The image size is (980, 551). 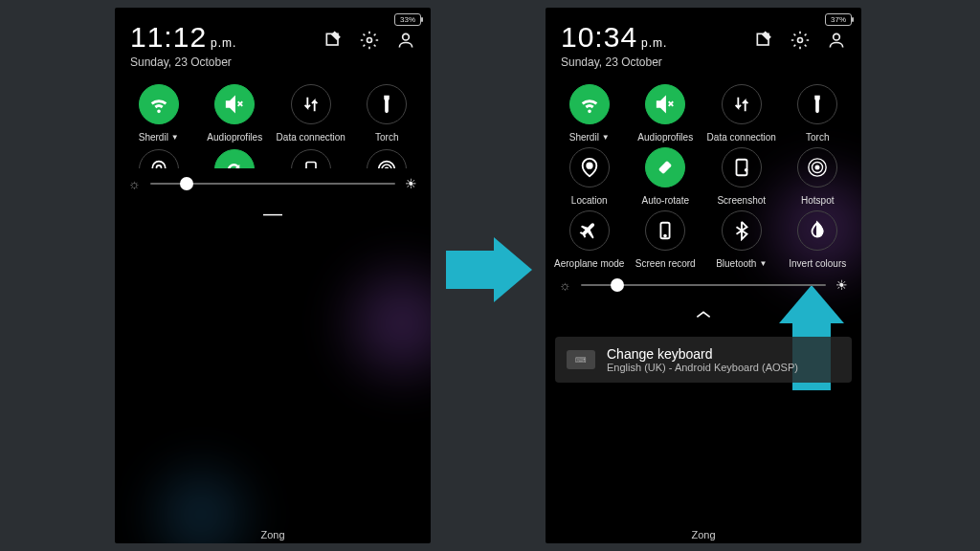 What do you see at coordinates (742, 231) in the screenshot?
I see `bt-icon` at bounding box center [742, 231].